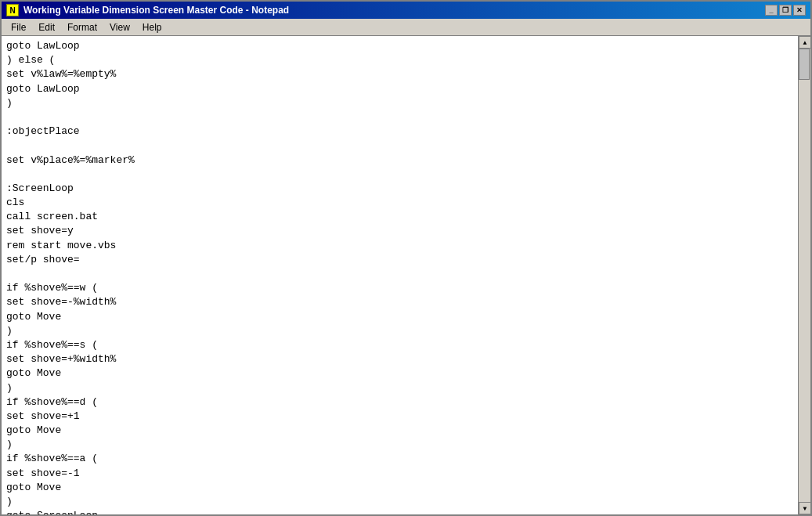 The height and width of the screenshot is (516, 812). What do you see at coordinates (805, 42) in the screenshot?
I see `scroll-up-button: ▲` at bounding box center [805, 42].